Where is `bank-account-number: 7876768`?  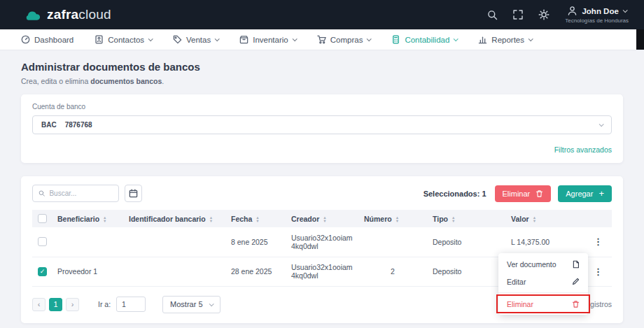
bank-account-number: 7876768 is located at coordinates (78, 124).